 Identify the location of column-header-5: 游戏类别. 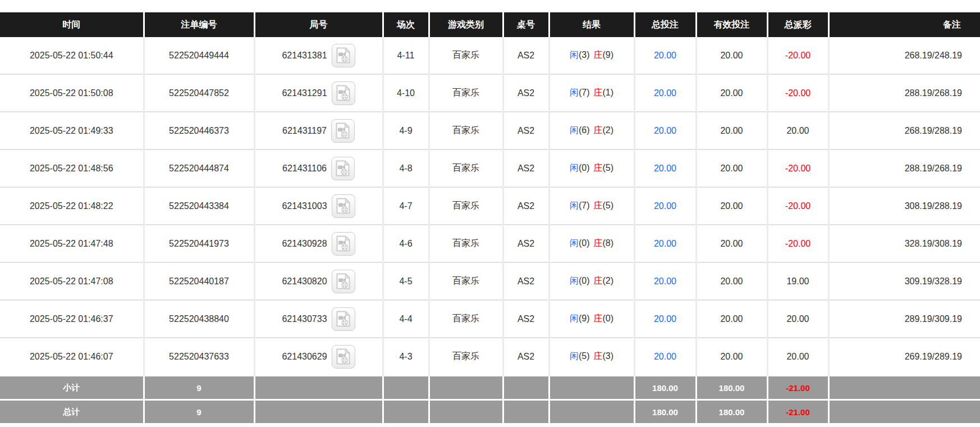
(466, 25).